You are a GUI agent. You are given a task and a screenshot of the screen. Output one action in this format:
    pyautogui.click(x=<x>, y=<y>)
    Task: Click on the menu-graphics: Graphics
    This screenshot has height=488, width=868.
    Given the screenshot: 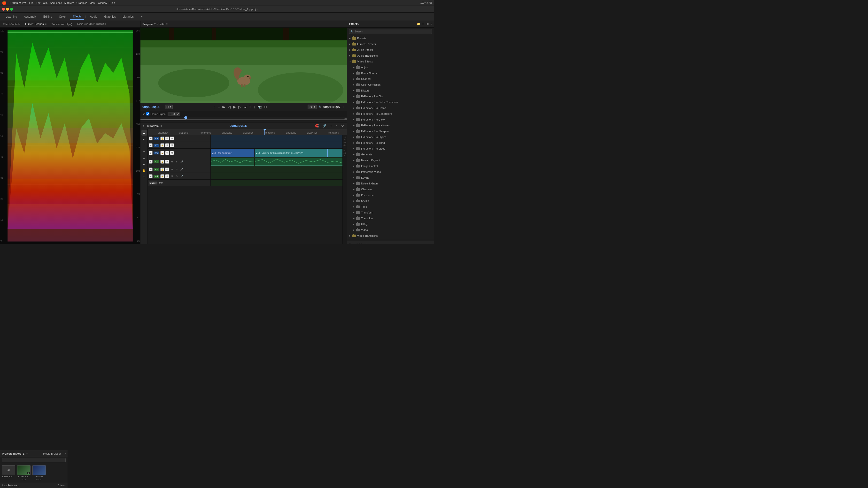 What is the action you would take?
    pyautogui.click(x=82, y=3)
    